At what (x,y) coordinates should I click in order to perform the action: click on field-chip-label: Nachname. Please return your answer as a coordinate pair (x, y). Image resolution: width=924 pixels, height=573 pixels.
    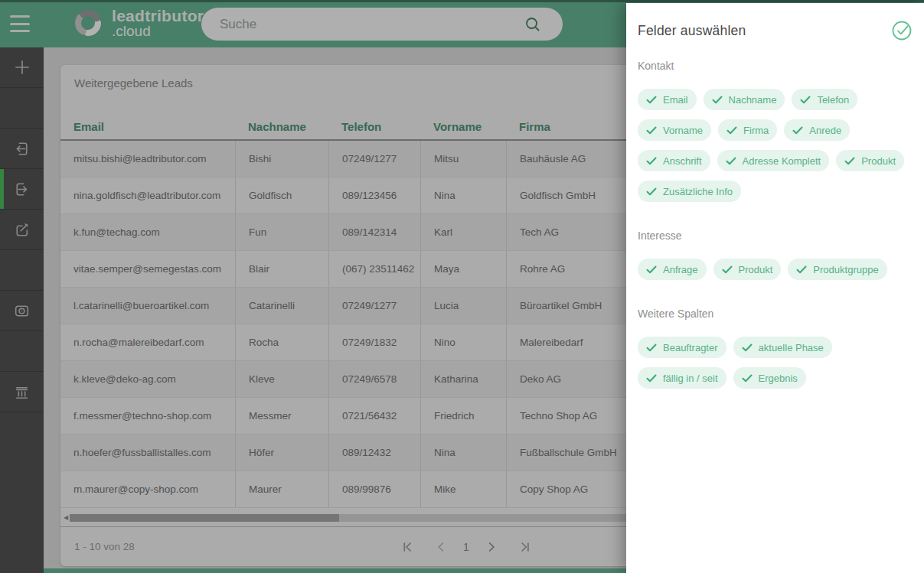
    Looking at the image, I should click on (753, 99).